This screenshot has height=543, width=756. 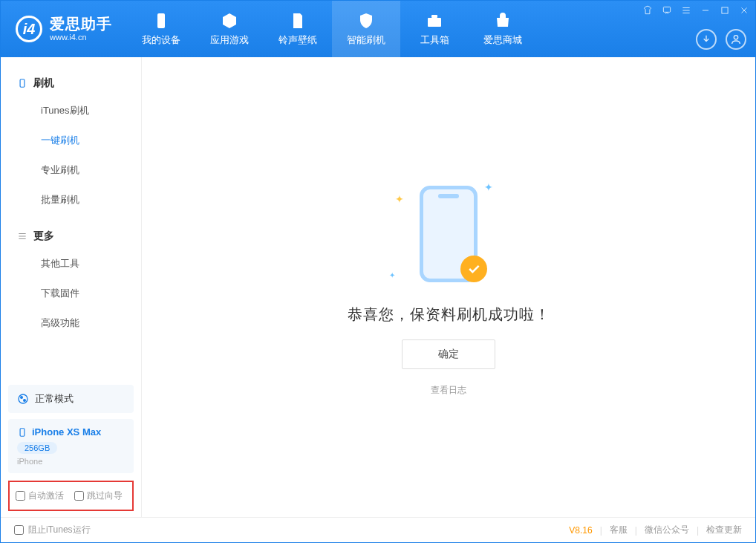 What do you see at coordinates (67, 432) in the screenshot?
I see `device-name: iPhone XS Max` at bounding box center [67, 432].